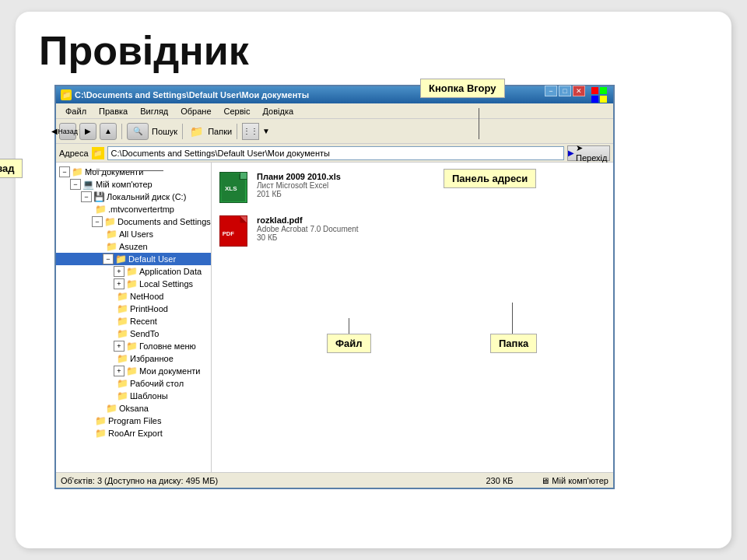 The height and width of the screenshot is (560, 747). Describe the element at coordinates (251, 131) in the screenshot. I see `view-button: ⋮⋮` at that location.